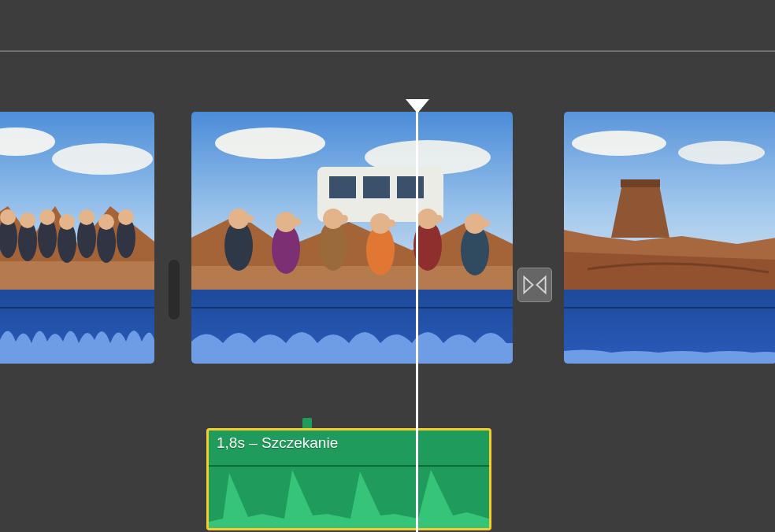 This screenshot has width=775, height=532. Describe the element at coordinates (388, 26) in the screenshot. I see `toolbar-spacer` at that location.